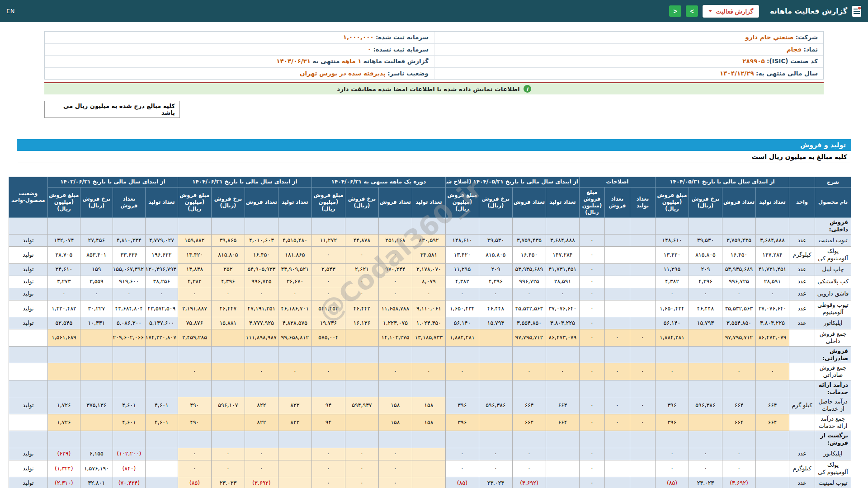  I want to click on value-cell: ۴,۰۱۰,۶۰۳, so click(261, 240).